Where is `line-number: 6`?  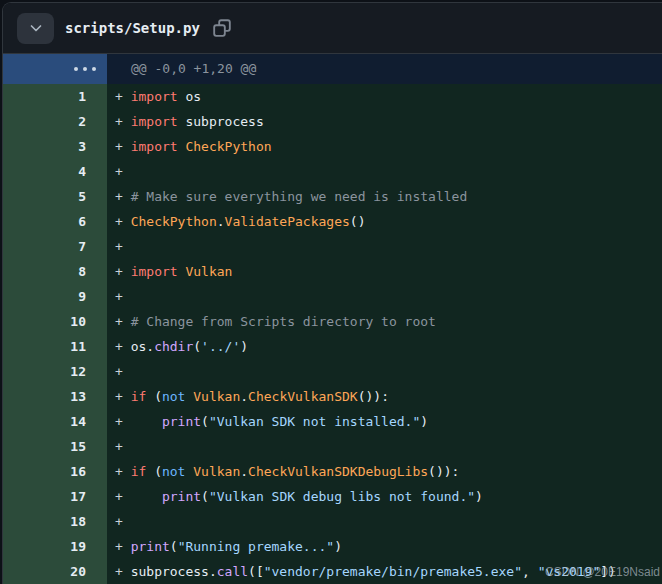 line-number: 6 is located at coordinates (55, 222).